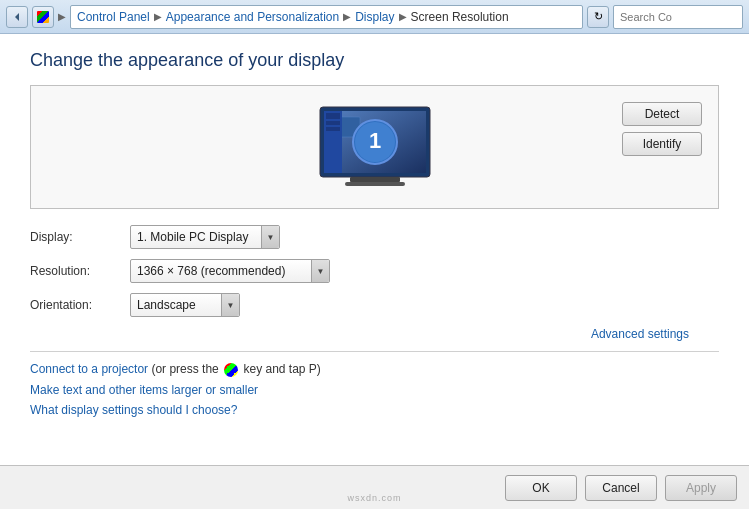  Describe the element at coordinates (662, 129) in the screenshot. I see `monitor-buttons: Detect Identify` at that location.